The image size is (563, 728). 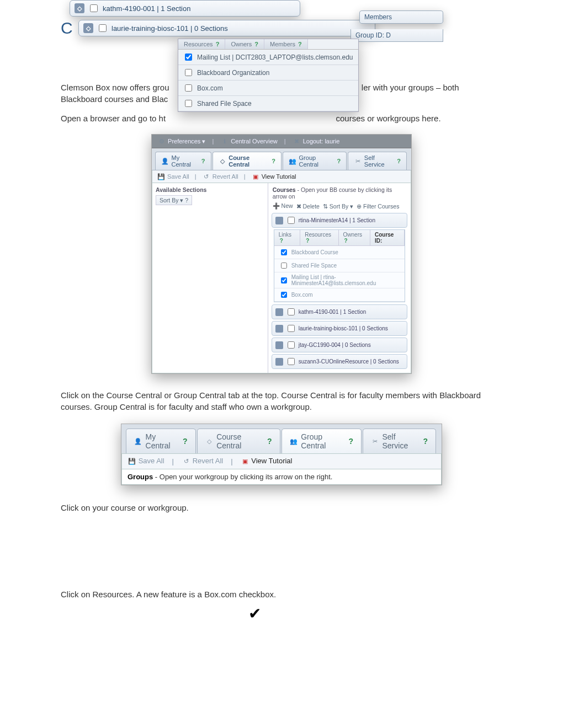 I want to click on text-fragment: Open a browser and go to ht, so click(x=113, y=118).